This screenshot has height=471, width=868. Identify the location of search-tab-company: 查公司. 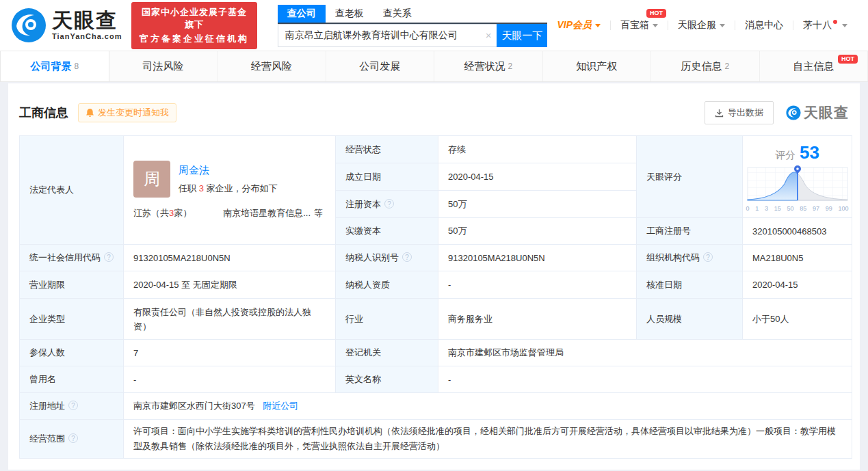
(302, 14).